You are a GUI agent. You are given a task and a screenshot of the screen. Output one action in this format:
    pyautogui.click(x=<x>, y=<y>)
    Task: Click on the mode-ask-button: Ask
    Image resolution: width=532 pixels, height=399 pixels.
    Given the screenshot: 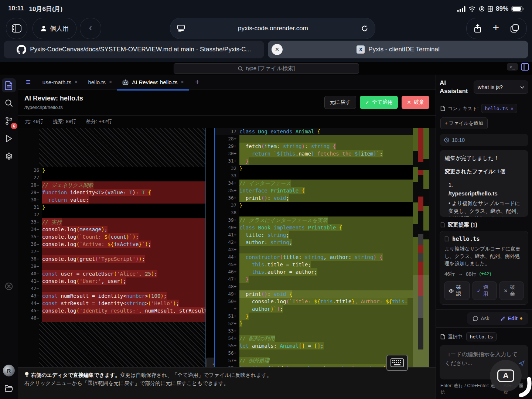 What is the action you would take?
    pyautogui.click(x=481, y=318)
    